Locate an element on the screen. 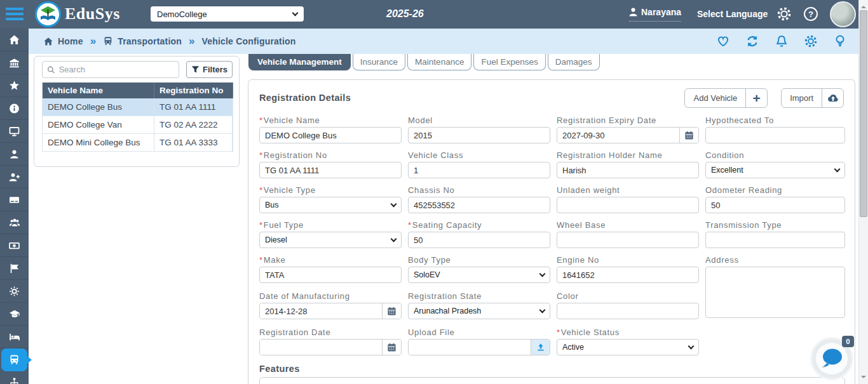 This screenshot has height=384, width=868. page-settings-gear-icon is located at coordinates (811, 41).